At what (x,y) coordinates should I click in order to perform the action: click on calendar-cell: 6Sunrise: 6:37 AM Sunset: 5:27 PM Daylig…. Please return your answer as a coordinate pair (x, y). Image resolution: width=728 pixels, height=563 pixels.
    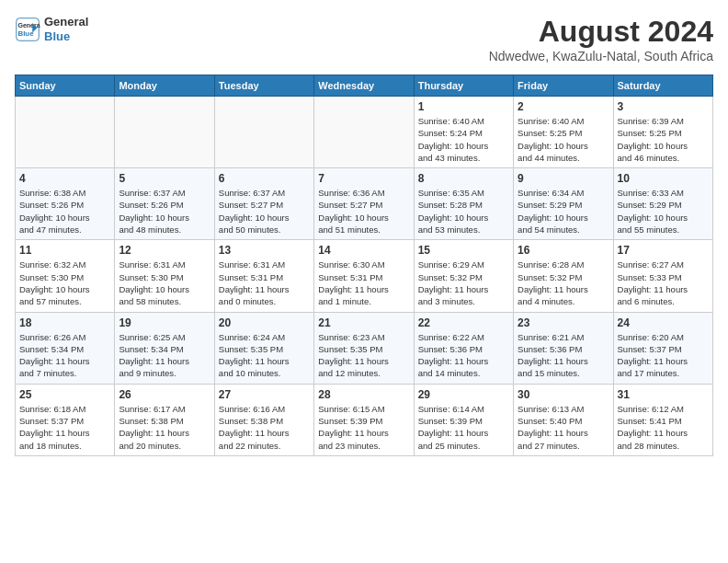
    Looking at the image, I should click on (264, 204).